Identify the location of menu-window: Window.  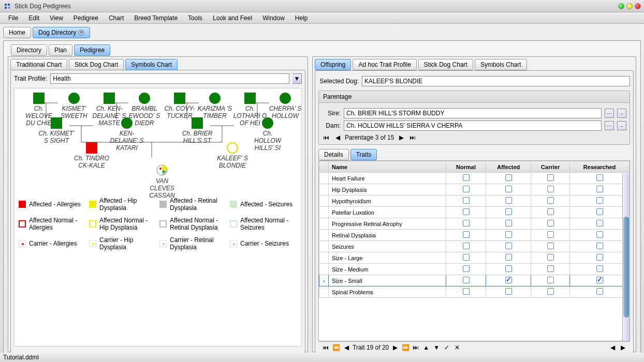
(273, 18).